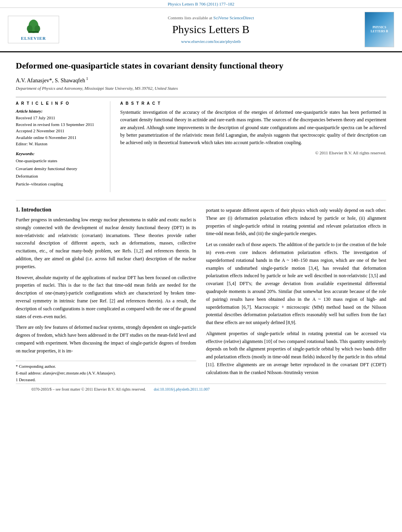 The image size is (402, 532). I want to click on authors-line: A.V. Afanasjev*, S. Shawaqfeh 1, so click(201, 80).